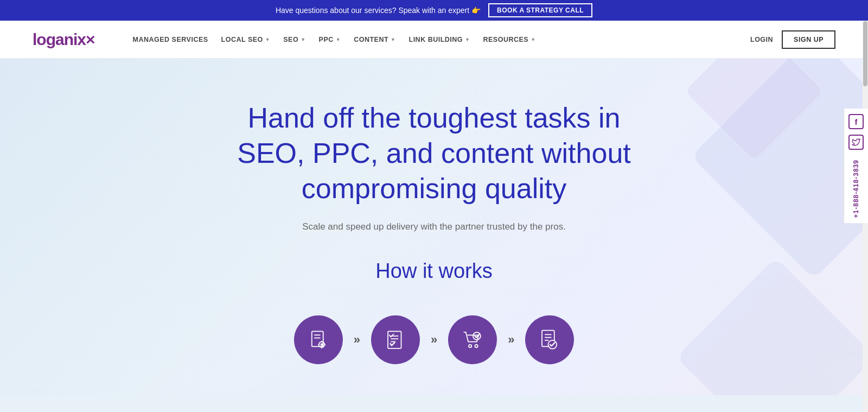 This screenshot has width=868, height=412. Describe the element at coordinates (242, 40) in the screenshot. I see `nav-label: LOCAL SEO` at that location.